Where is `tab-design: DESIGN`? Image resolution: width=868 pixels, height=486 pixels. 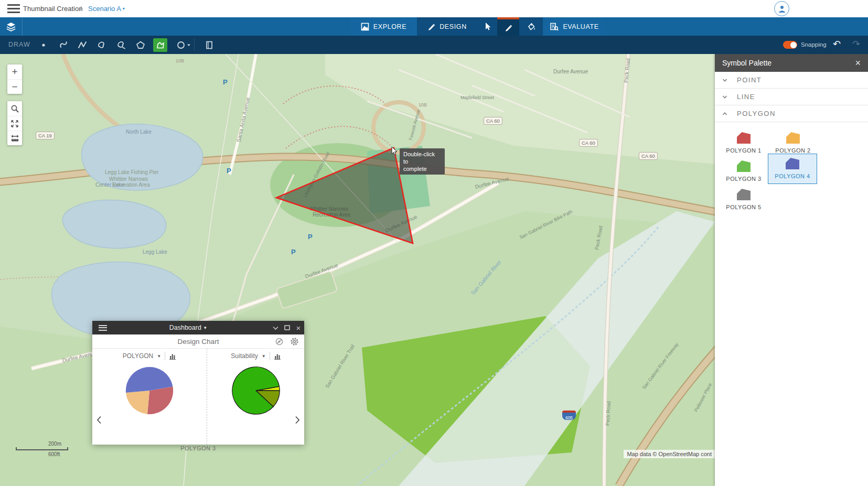 tab-design: DESIGN is located at coordinates (447, 26).